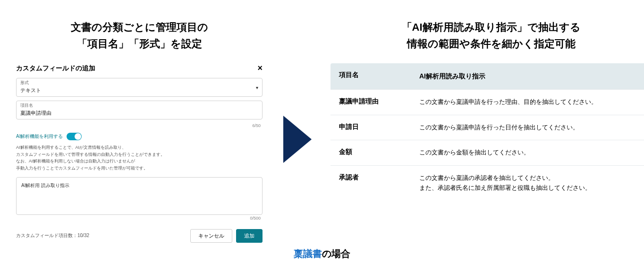 This screenshot has width=644, height=264. I want to click on row-desc: この文書から金額を抽出してください。, so click(527, 153).